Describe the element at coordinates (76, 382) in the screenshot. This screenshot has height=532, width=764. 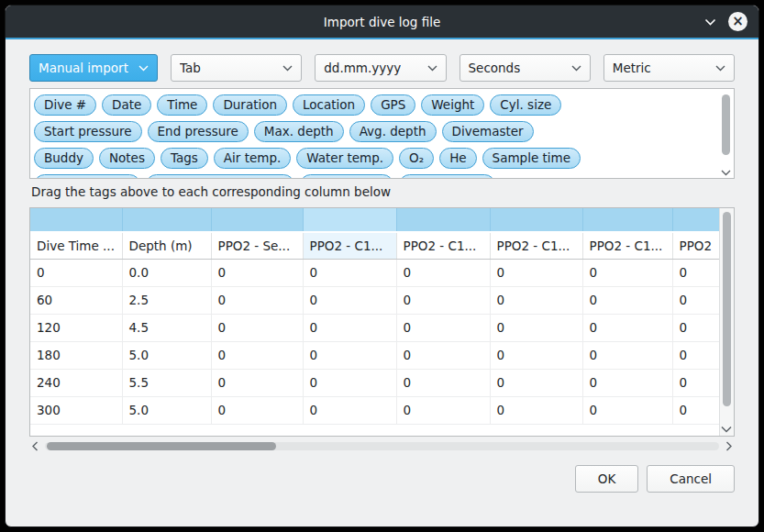
I see `table-cell: 240` at that location.